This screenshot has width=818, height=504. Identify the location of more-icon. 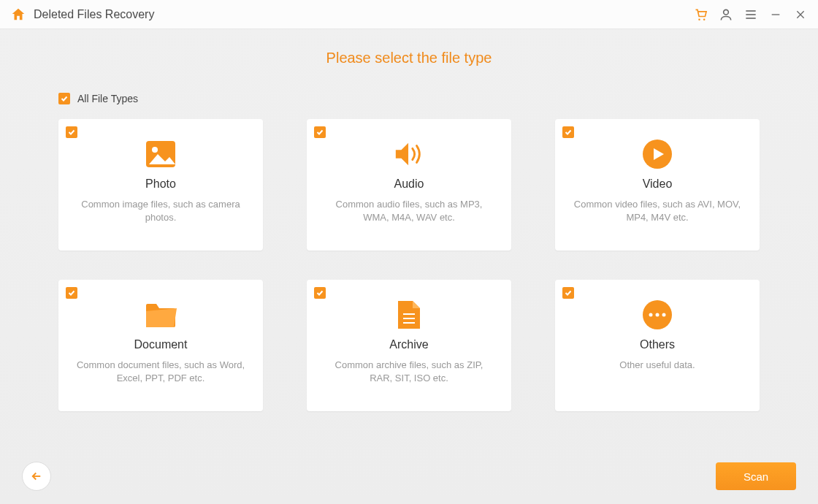
(657, 315).